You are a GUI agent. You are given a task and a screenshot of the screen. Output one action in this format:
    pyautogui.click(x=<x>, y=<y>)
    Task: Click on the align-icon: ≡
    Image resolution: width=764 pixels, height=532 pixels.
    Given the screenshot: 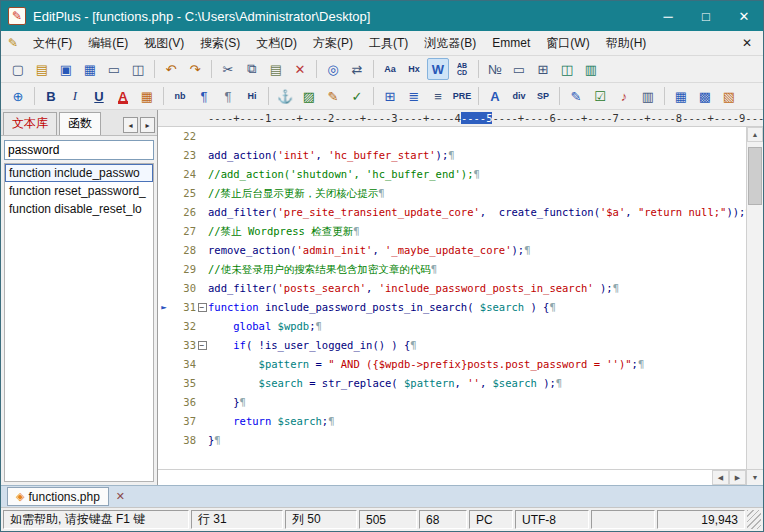 What is the action you would take?
    pyautogui.click(x=438, y=96)
    